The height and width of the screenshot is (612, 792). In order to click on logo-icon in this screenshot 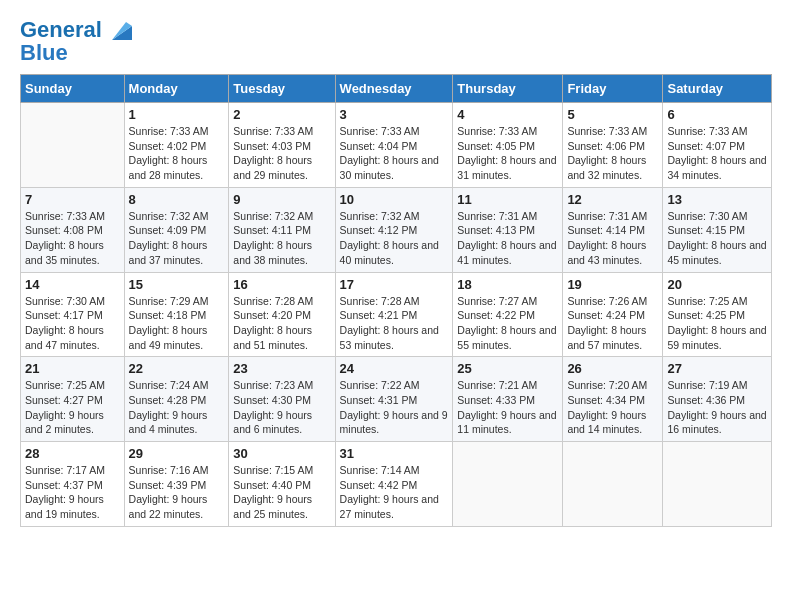, I will do `click(118, 30)`.